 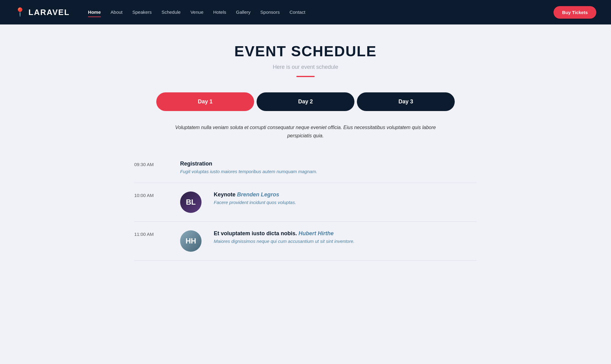 I want to click on schedule-event-description: Maiores dignissimos neque qui cum accusa…, so click(x=345, y=241).